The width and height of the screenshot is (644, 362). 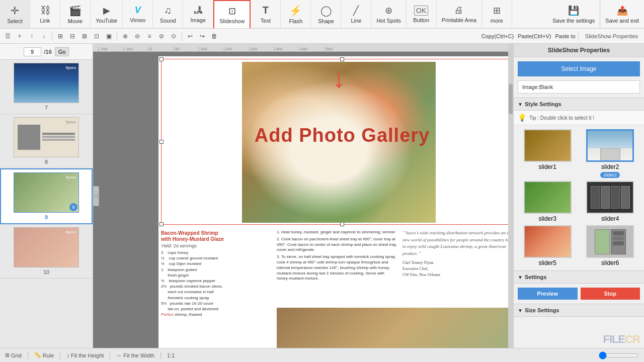 What do you see at coordinates (198, 20) in the screenshot?
I see `toolbar-image-label: Image` at bounding box center [198, 20].